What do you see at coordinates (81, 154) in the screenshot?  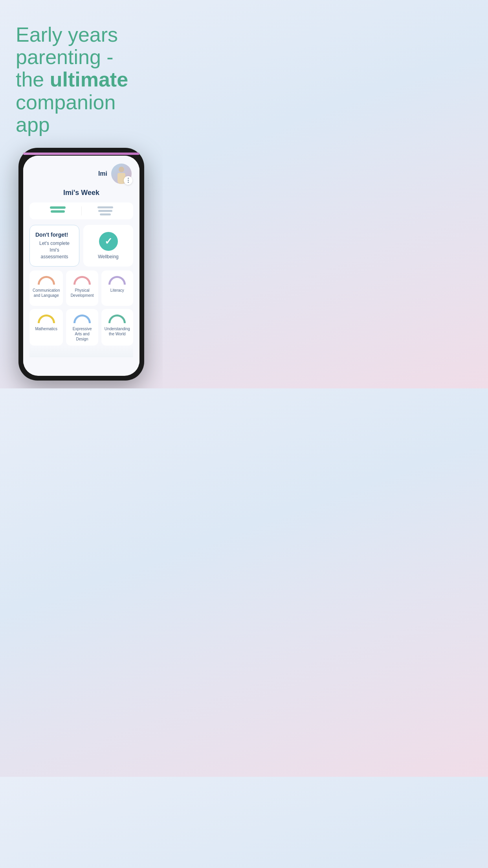 I see `phone-notch-bar` at bounding box center [81, 154].